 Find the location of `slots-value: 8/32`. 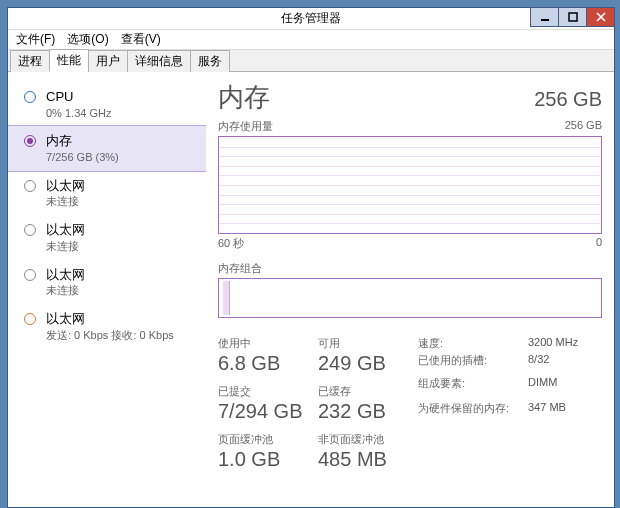

slots-value: 8/32 is located at coordinates (565, 364).